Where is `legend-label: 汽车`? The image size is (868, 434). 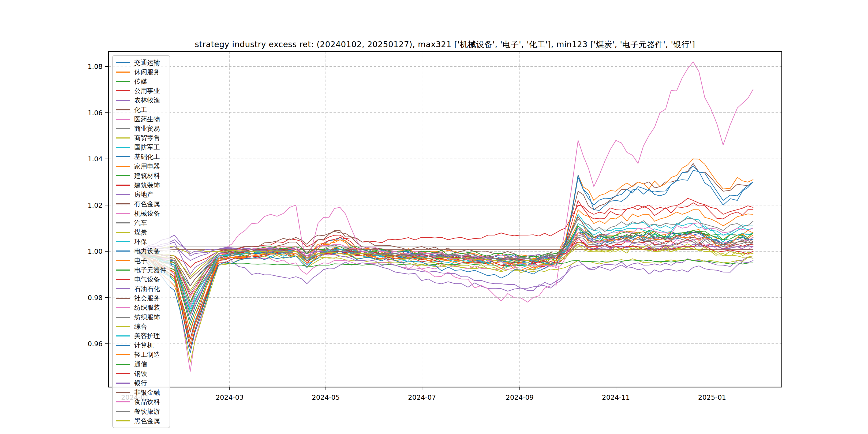 legend-label: 汽车 is located at coordinates (141, 223).